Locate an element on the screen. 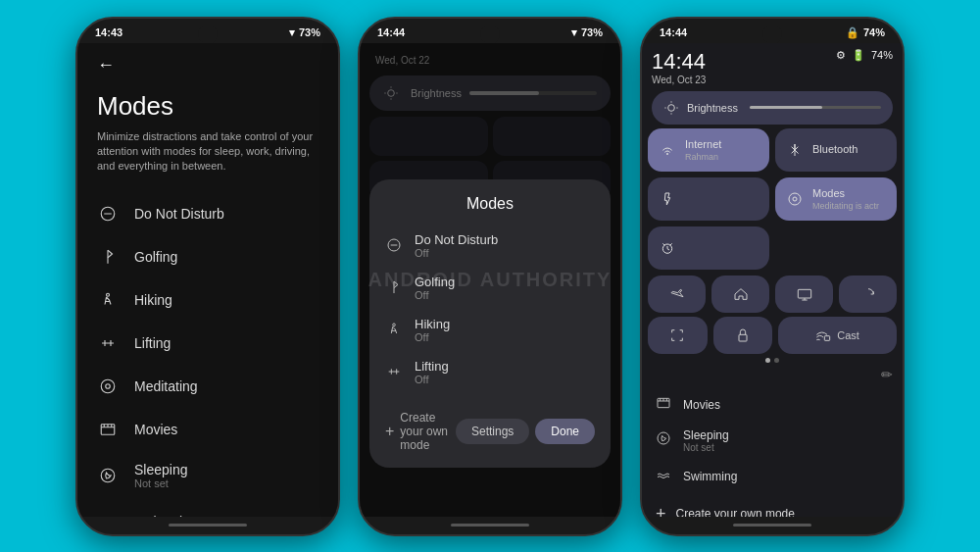 The image size is (980, 552). modal-hiking: Hiking Off is located at coordinates (490, 329).